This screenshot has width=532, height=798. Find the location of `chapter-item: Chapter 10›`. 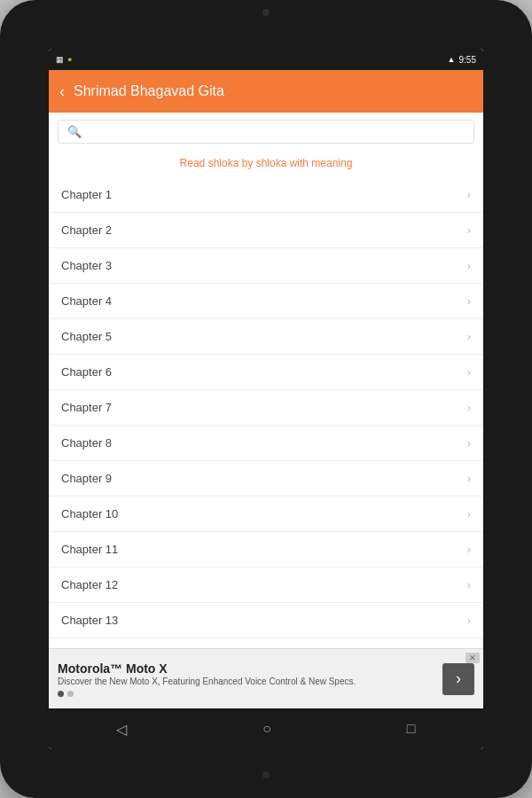

chapter-item: Chapter 10› is located at coordinates (266, 514).